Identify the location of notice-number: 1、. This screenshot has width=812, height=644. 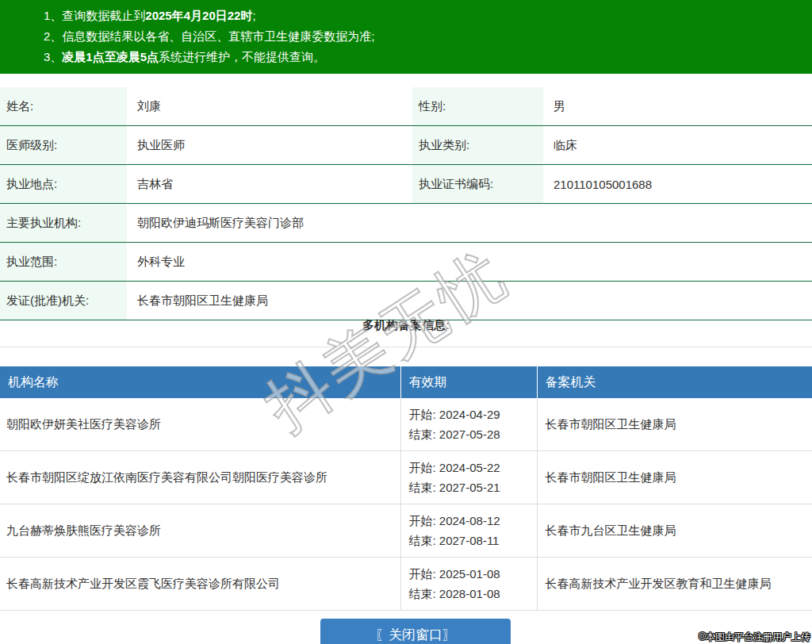
(52, 16).